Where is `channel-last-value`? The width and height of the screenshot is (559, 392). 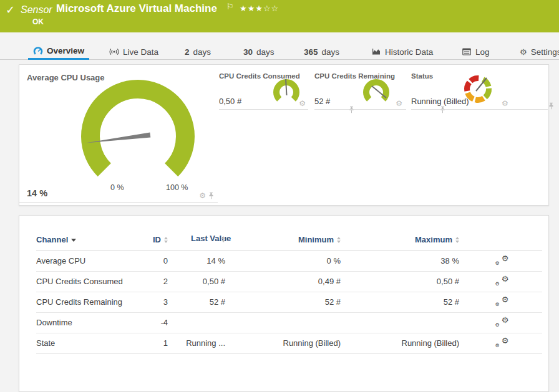 channel-last-value is located at coordinates (199, 323).